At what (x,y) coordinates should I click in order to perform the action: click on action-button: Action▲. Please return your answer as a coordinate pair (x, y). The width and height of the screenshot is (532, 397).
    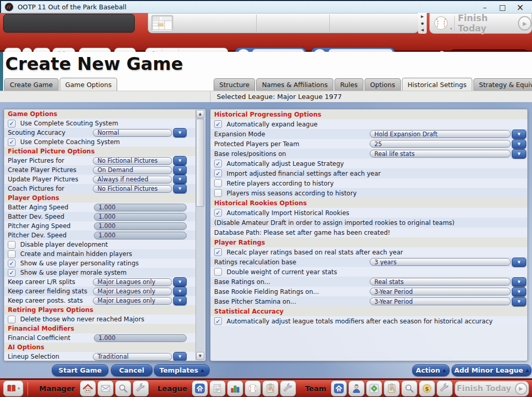
    Looking at the image, I should click on (431, 370).